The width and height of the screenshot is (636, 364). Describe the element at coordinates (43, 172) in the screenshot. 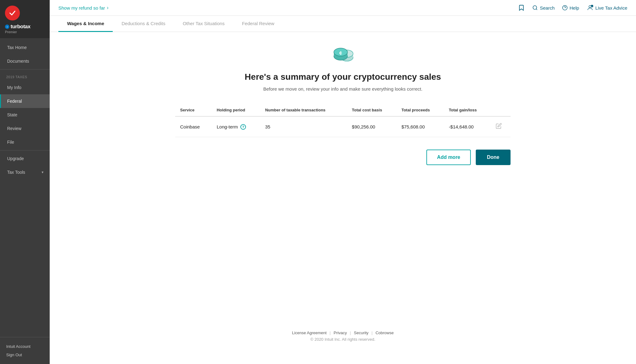

I see `chevron-down-icon: ▾` at that location.